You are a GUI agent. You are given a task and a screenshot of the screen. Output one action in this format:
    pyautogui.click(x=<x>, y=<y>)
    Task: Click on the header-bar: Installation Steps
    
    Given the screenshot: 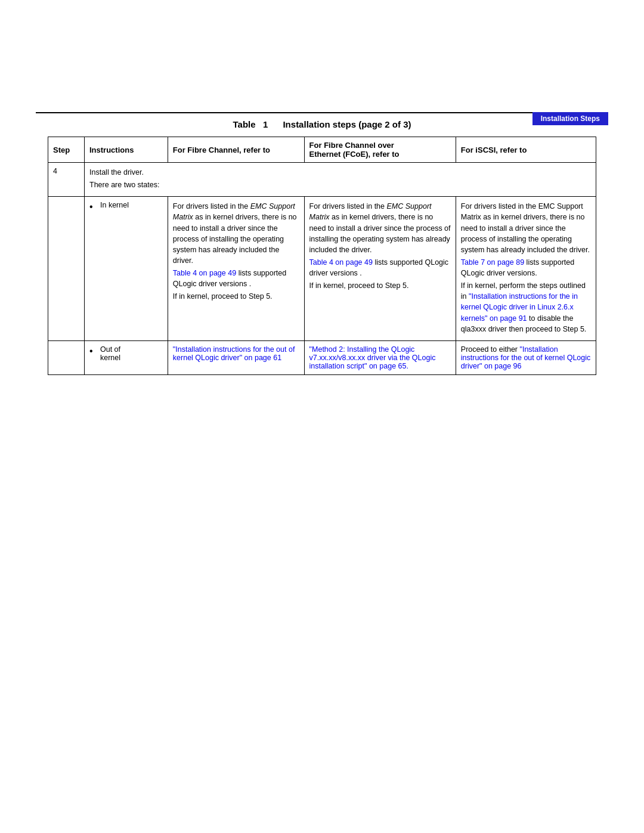 What is the action you would take?
    pyautogui.click(x=570, y=119)
    